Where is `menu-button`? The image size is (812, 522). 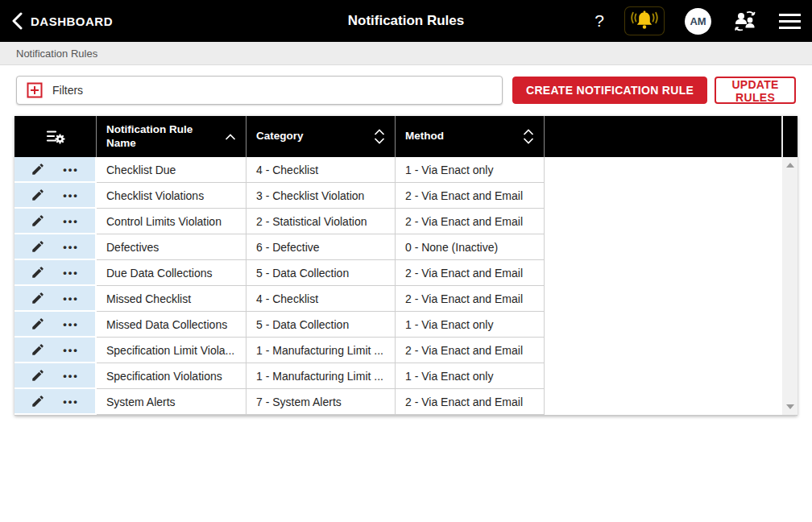
menu-button is located at coordinates (789, 21).